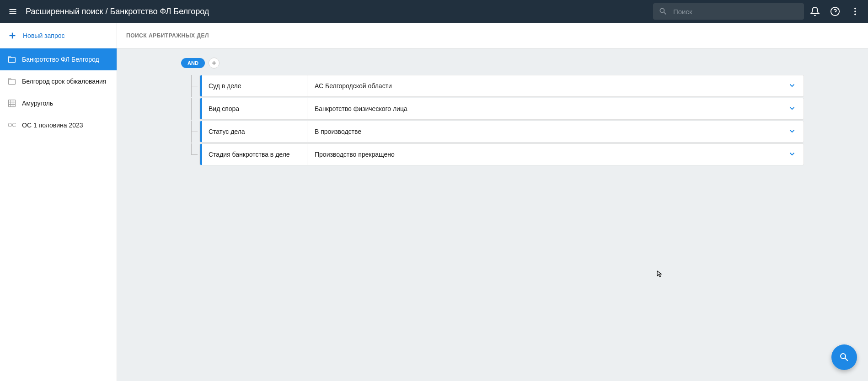  I want to click on condition-value-select: Банкротство физического лица, so click(555, 109).